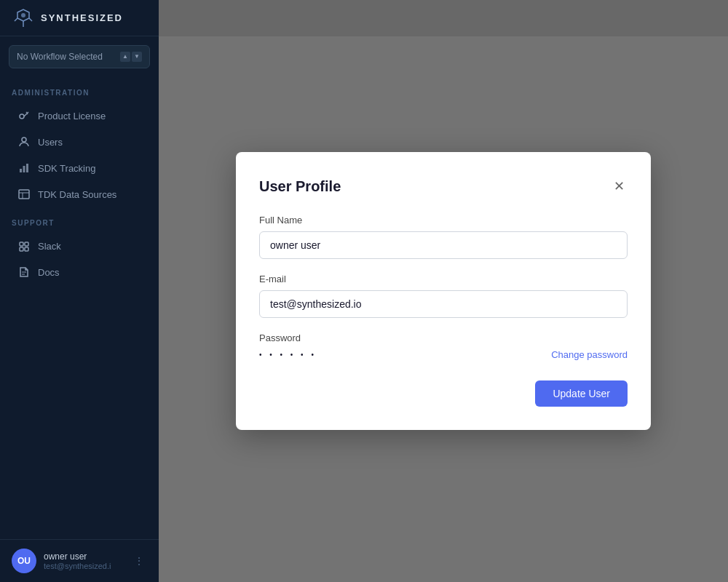 The image size is (728, 582). Describe the element at coordinates (24, 142) in the screenshot. I see `user-icon` at that location.